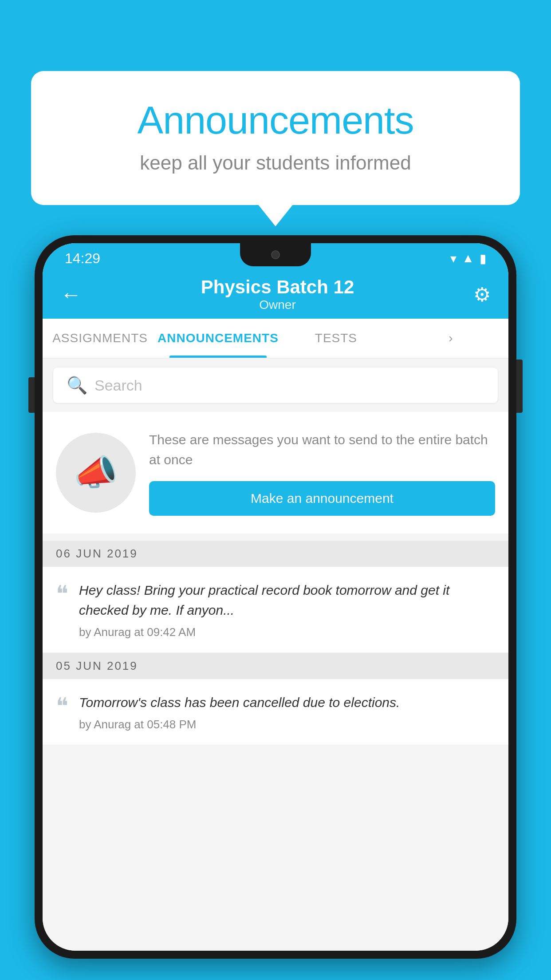 The image size is (551, 980). What do you see at coordinates (287, 600) in the screenshot?
I see `announcement-text-1: Hey class! Bring your practical record b…` at bounding box center [287, 600].